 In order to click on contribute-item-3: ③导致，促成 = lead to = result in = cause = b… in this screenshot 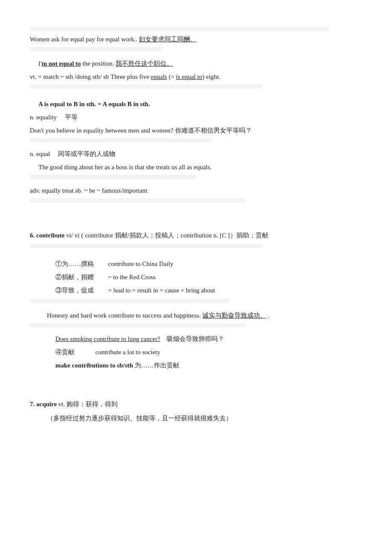, I will do `click(209, 291)`.